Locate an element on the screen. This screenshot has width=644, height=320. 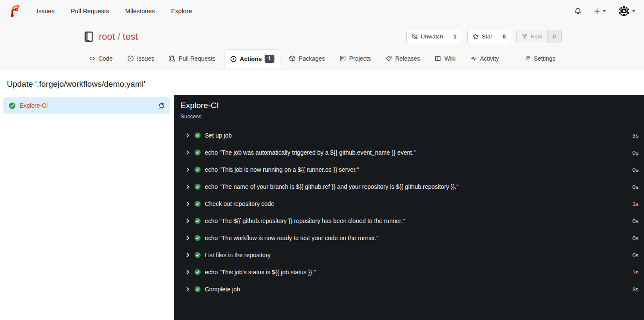
step-row: echo "The workflow is now ready to test … is located at coordinates (409, 238).